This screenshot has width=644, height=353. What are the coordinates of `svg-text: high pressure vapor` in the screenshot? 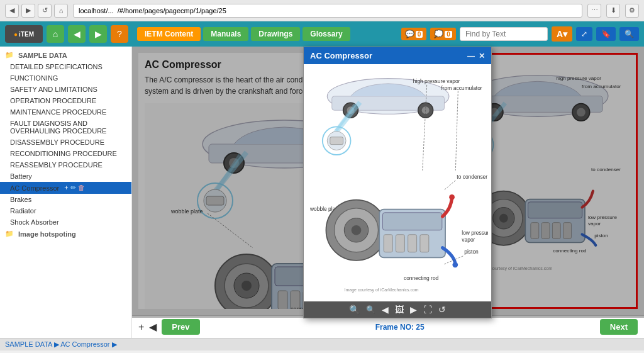 It's located at (436, 81).